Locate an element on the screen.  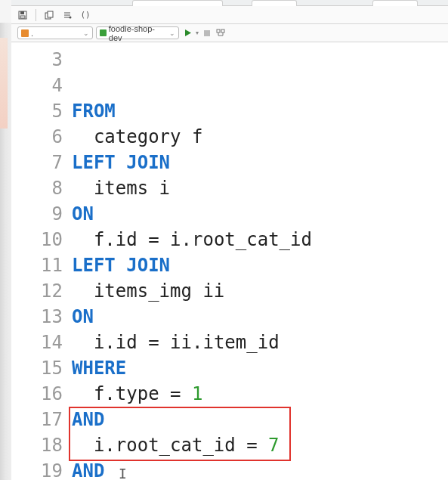
schema-selector: . ⌄ is located at coordinates (55, 33).